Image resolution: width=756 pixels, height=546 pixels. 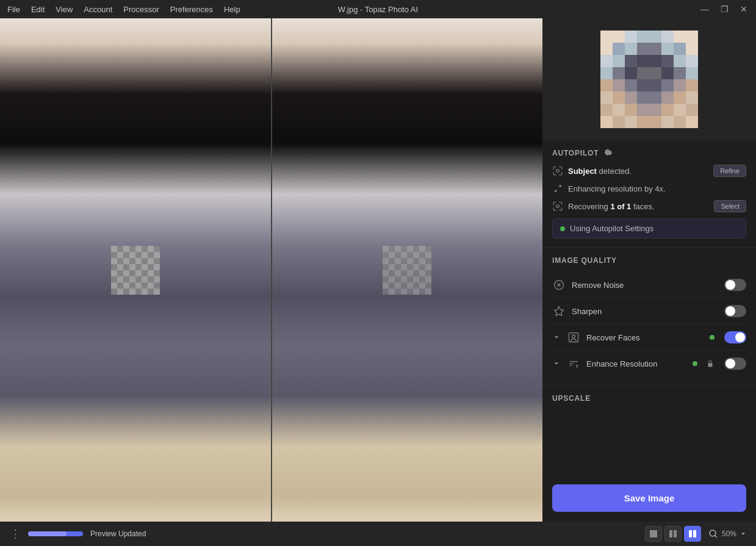 What do you see at coordinates (649, 189) in the screenshot?
I see `autopilot-resolution-row: Enhancing resolution by 4x.` at bounding box center [649, 189].